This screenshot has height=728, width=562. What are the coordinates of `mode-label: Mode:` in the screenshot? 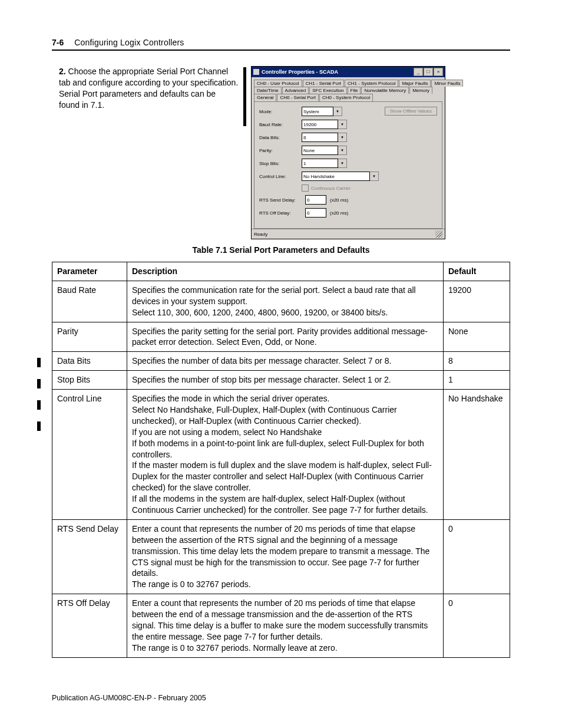 It's located at (280, 112).